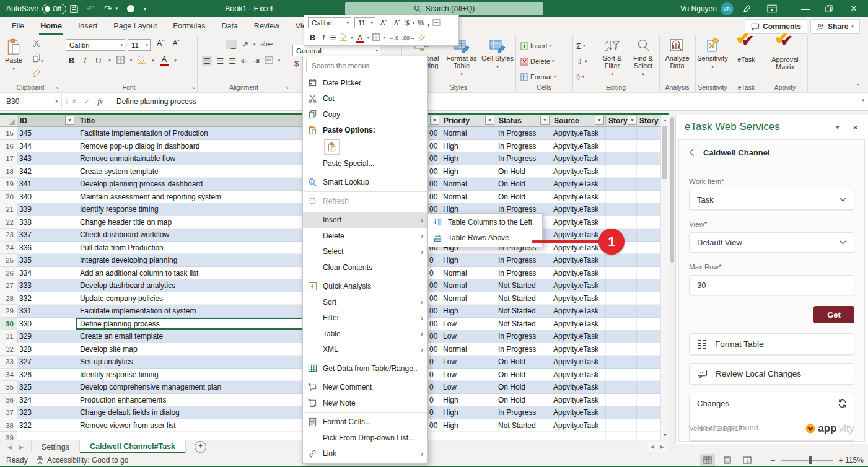 The width and height of the screenshot is (868, 467). What do you see at coordinates (643, 58) in the screenshot?
I see `find-select-button: Find & Select▾` at bounding box center [643, 58].